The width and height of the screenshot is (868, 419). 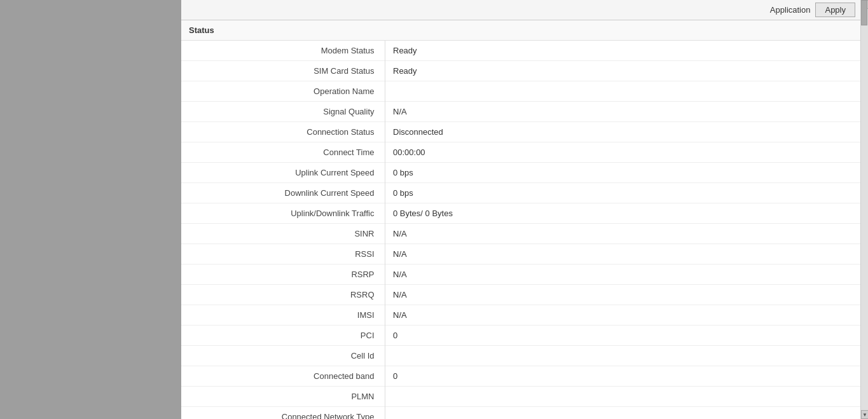 What do you see at coordinates (283, 254) in the screenshot?
I see `row-label: RSSI` at bounding box center [283, 254].